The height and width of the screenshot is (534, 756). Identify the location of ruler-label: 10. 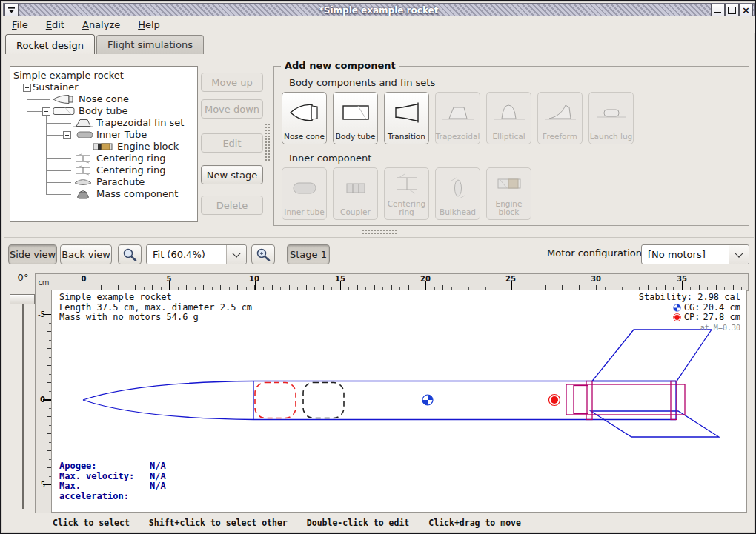
(254, 278).